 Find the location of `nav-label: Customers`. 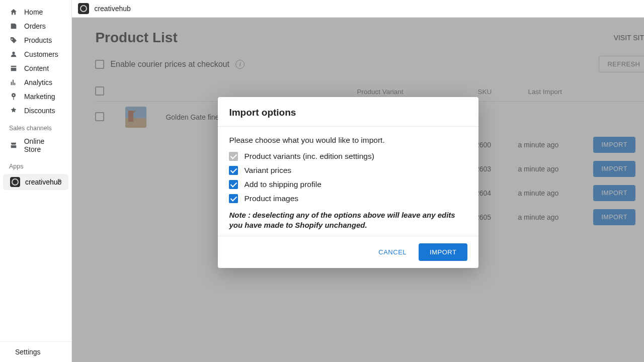

nav-label: Customers is located at coordinates (41, 54).